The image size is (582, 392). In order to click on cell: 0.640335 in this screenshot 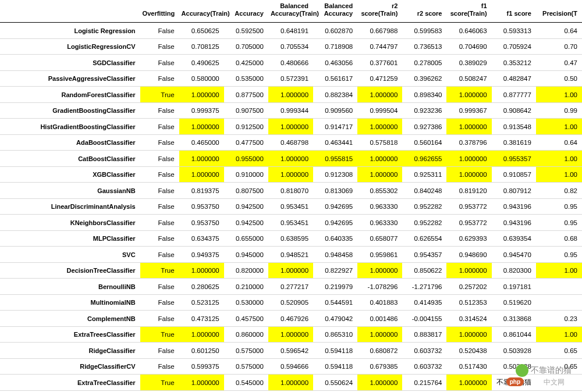, I will do `click(335, 238)`.